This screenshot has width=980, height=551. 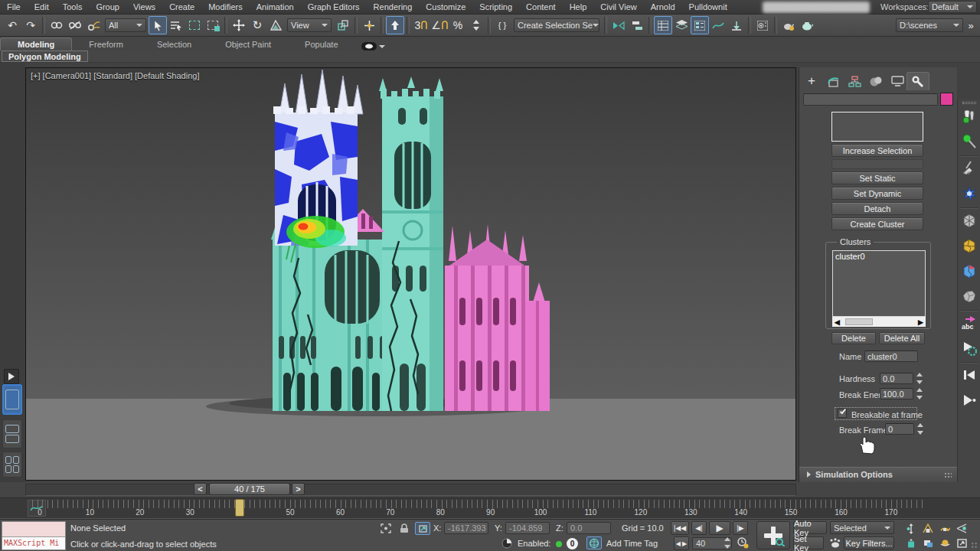 What do you see at coordinates (718, 25) in the screenshot?
I see `curve-editor-icon` at bounding box center [718, 25].